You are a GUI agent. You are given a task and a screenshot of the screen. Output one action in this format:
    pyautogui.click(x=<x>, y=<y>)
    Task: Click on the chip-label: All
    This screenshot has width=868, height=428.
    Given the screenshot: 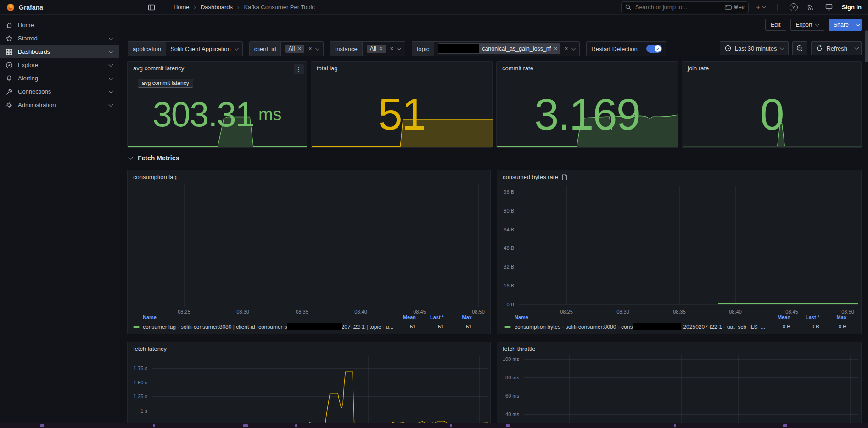 What is the action you would take?
    pyautogui.click(x=373, y=49)
    